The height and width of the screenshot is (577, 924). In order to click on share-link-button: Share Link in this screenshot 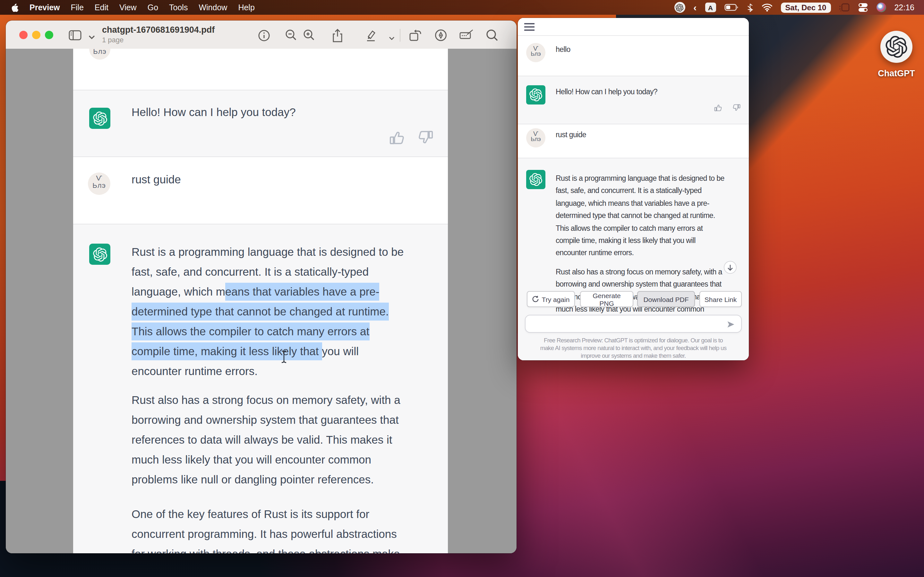, I will do `click(721, 299)`.